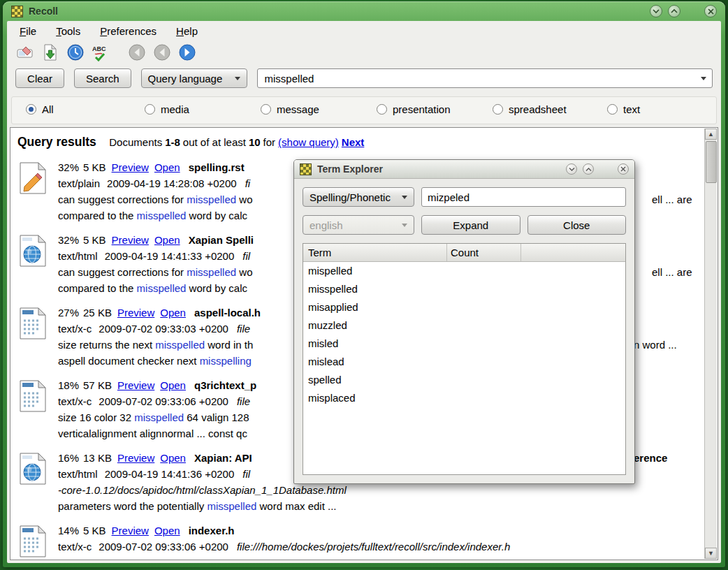  Describe the element at coordinates (464, 271) in the screenshot. I see `table-row: mispelled` at that location.